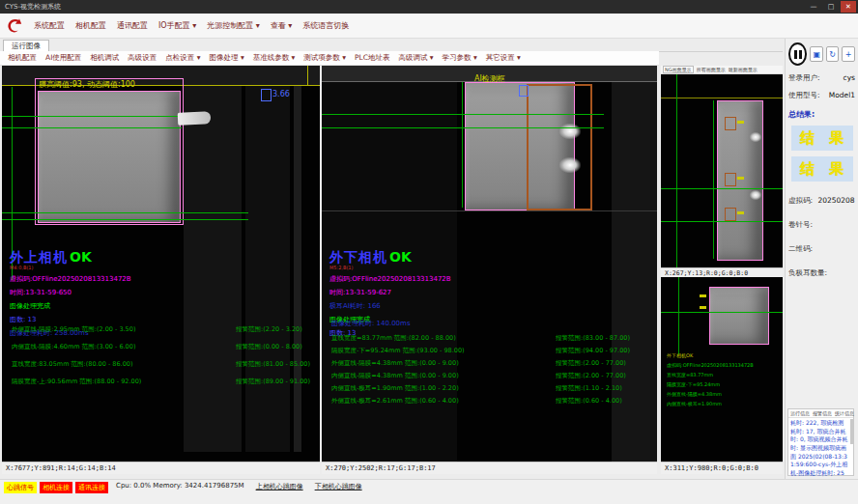 The image size is (858, 504). Describe the element at coordinates (848, 7) in the screenshot. I see `close-button: ✕` at that location.